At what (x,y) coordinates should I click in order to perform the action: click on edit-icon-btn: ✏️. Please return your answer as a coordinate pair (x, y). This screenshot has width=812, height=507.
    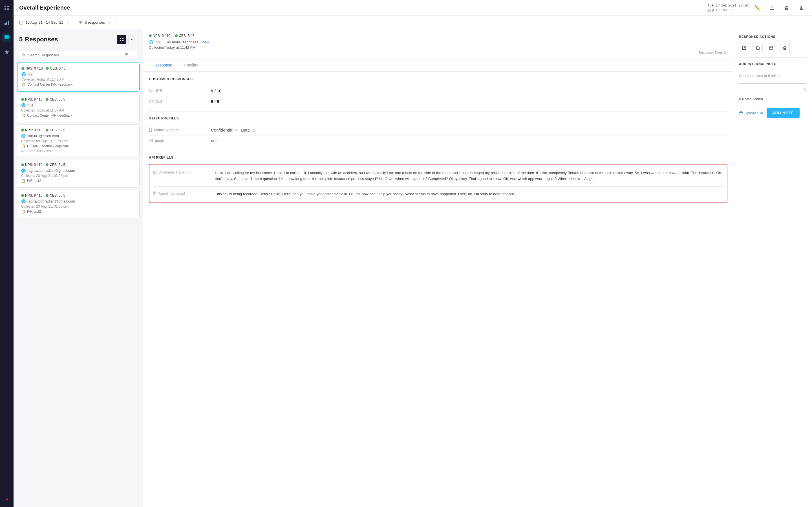
    Looking at the image, I should click on (757, 8).